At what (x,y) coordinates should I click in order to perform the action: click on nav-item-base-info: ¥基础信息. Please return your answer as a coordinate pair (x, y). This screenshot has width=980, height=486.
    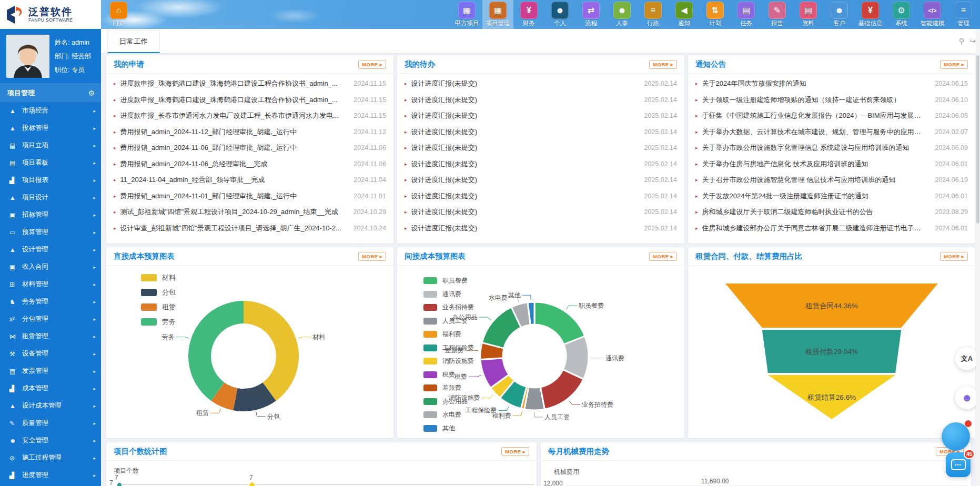
    Looking at the image, I should click on (870, 15).